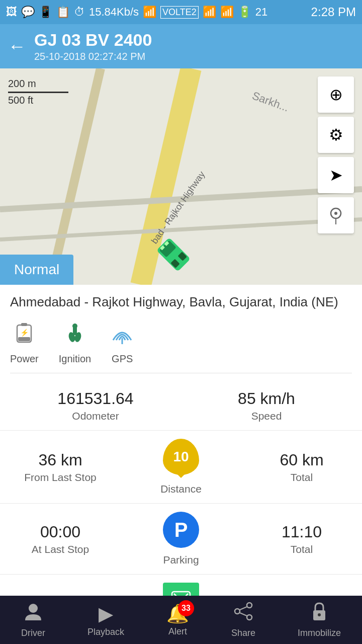 The width and height of the screenshot is (362, 644). What do you see at coordinates (178, 632) in the screenshot?
I see `alert-label: Alert` at bounding box center [178, 632].